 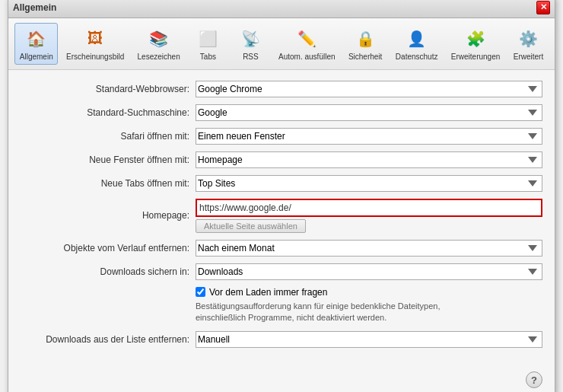 I want to click on neue-tabs-row: Neue Tabs öffnen mit: Top Sites Startsei…, so click(x=282, y=183).